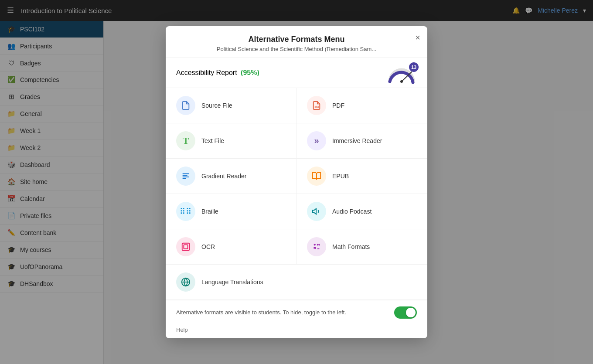 Image resolution: width=593 pixels, height=364 pixels. Describe the element at coordinates (231, 212) in the screenshot. I see `format-item-braille: ⠿⠿ Braille` at that location.